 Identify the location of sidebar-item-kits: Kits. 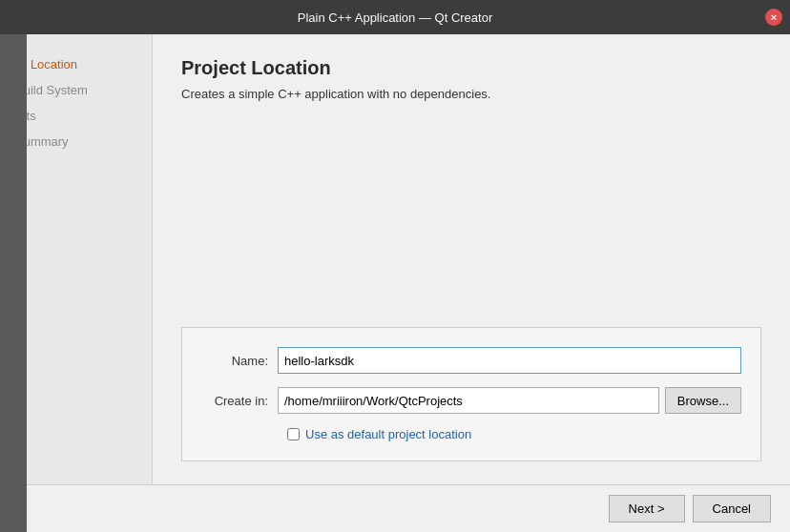
(76, 116).